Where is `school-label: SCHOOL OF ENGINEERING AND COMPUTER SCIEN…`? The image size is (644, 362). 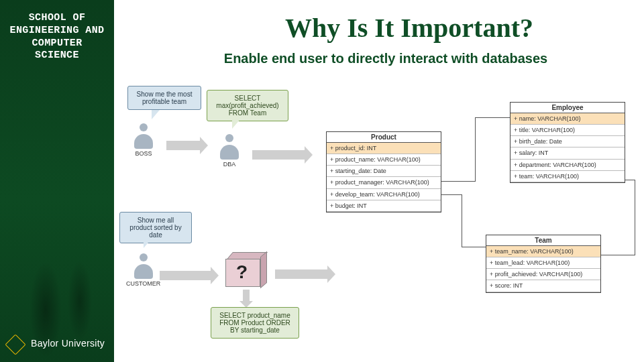 school-label: SCHOOL OF ENGINEERING AND COMPUTER SCIEN… is located at coordinates (57, 38).